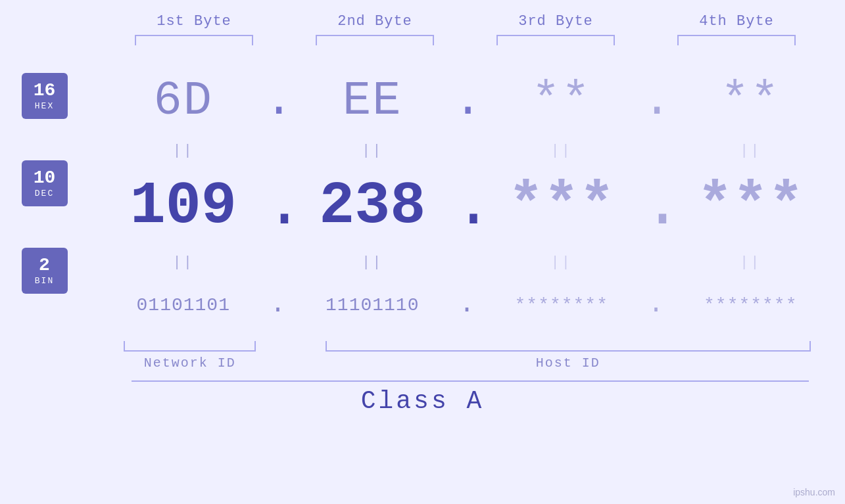 The image size is (845, 504). Describe the element at coordinates (467, 150) in the screenshot. I see `equals-row-1: || || || ||` at that location.